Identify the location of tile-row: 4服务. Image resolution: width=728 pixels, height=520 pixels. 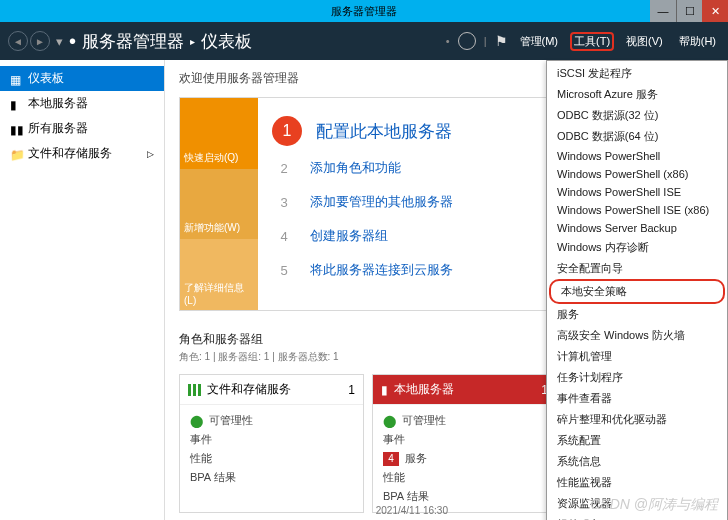
(464, 458).